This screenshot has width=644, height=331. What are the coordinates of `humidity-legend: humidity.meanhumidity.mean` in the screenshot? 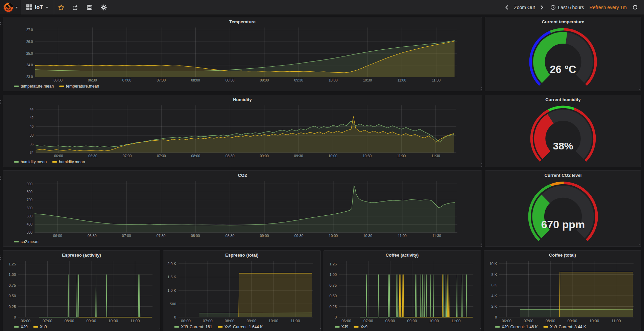 It's located at (242, 163).